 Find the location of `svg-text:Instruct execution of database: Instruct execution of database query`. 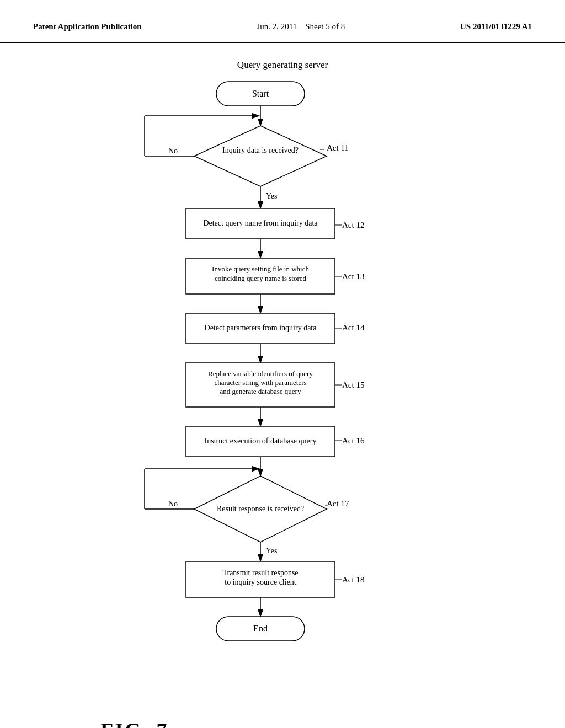

svg-text:Instruct execution of database: Instruct execution of database query is located at coordinates (260, 441).